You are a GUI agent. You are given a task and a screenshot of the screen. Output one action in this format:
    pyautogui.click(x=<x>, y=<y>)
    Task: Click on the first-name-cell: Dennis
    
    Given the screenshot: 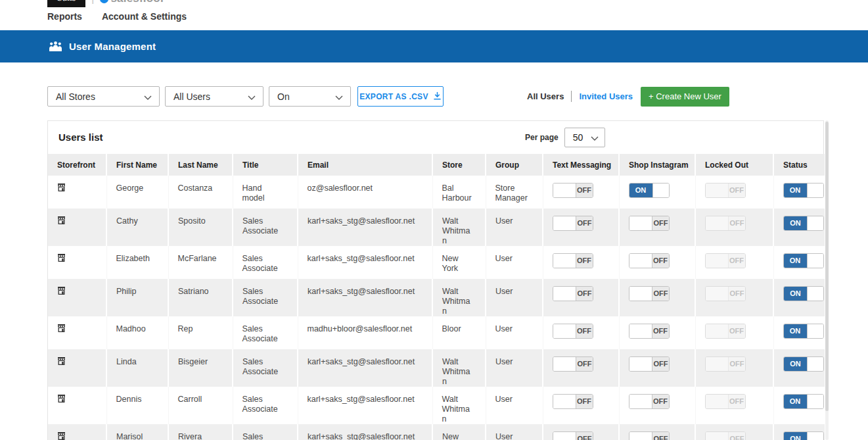 What is the action you would take?
    pyautogui.click(x=137, y=405)
    